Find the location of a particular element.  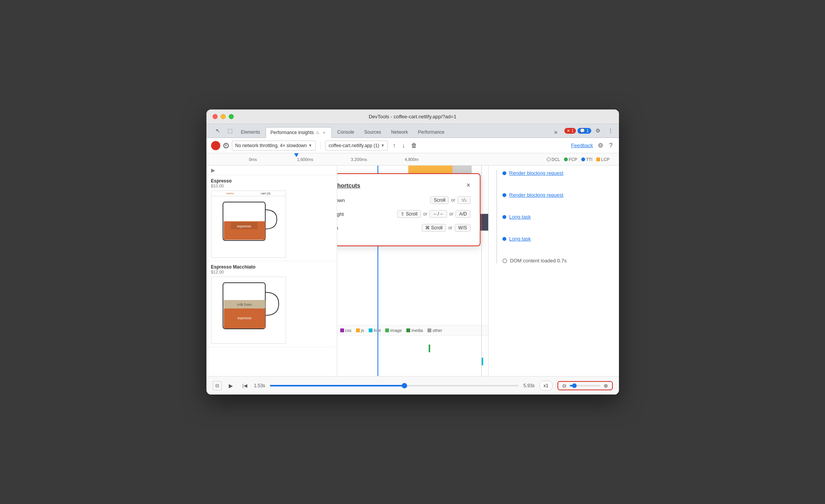

throttle-dropdown: No network throttling, 4× slowdown ▼ is located at coordinates (274, 146).